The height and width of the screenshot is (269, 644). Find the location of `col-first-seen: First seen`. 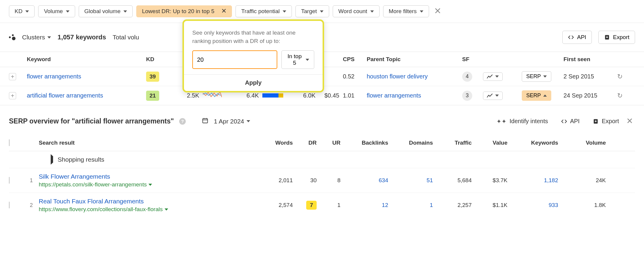

col-first-seen: First seen is located at coordinates (590, 59).